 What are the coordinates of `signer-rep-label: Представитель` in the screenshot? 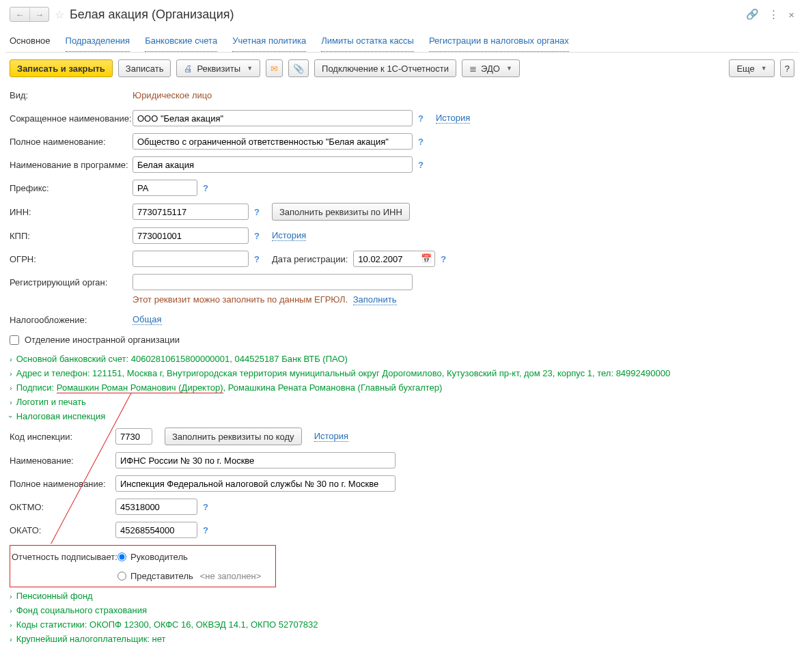 It's located at (162, 576).